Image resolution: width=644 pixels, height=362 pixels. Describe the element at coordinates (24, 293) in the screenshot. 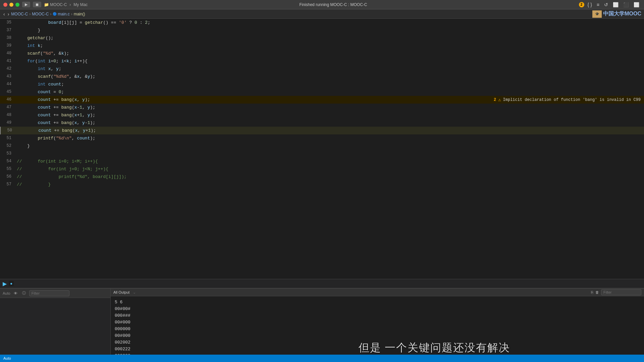

I see `info-button: ⓘ` at that location.